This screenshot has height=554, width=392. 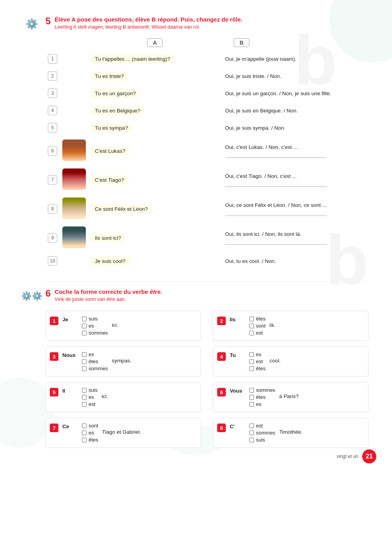 I want to click on exercise5-icon: ⚙️, so click(x=32, y=24).